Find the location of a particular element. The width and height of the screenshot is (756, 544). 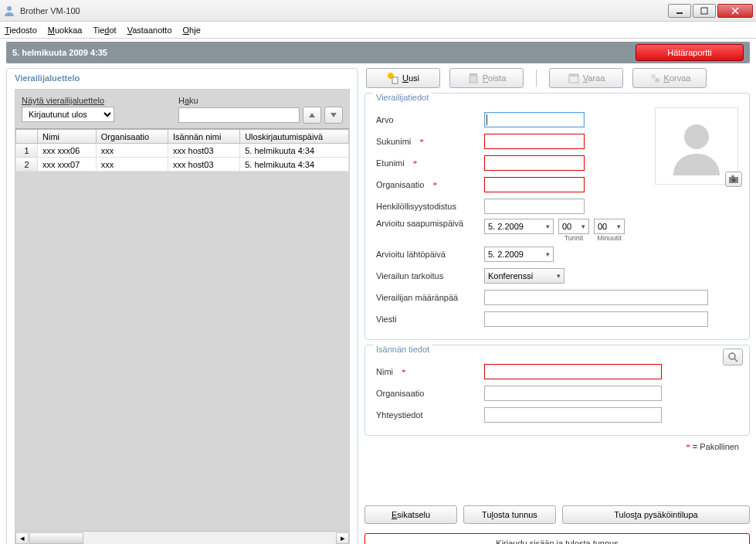

field-henkilo is located at coordinates (534, 206).